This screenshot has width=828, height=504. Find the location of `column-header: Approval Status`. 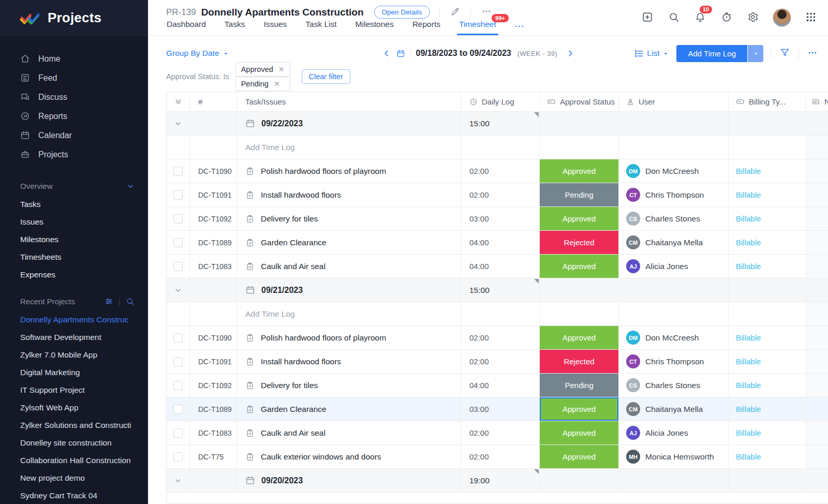

column-header: Approval Status is located at coordinates (580, 101).